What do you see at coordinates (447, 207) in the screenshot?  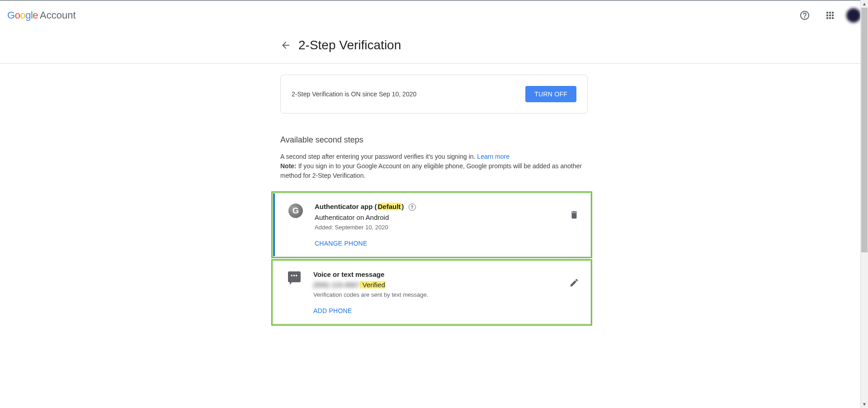 I see `method-title-authenticator: Authenticator app (Default) ?` at bounding box center [447, 207].